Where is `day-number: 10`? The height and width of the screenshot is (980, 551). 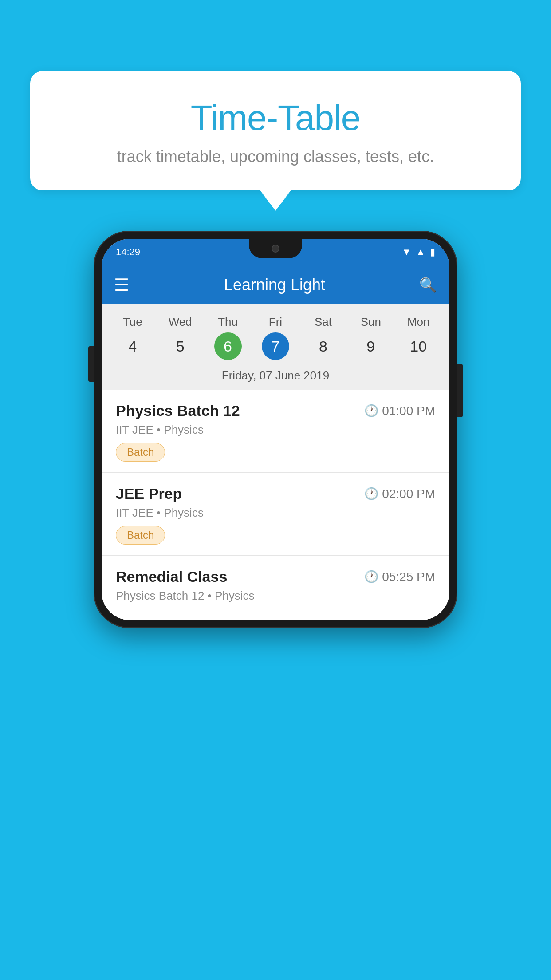
day-number: 10 is located at coordinates (418, 346).